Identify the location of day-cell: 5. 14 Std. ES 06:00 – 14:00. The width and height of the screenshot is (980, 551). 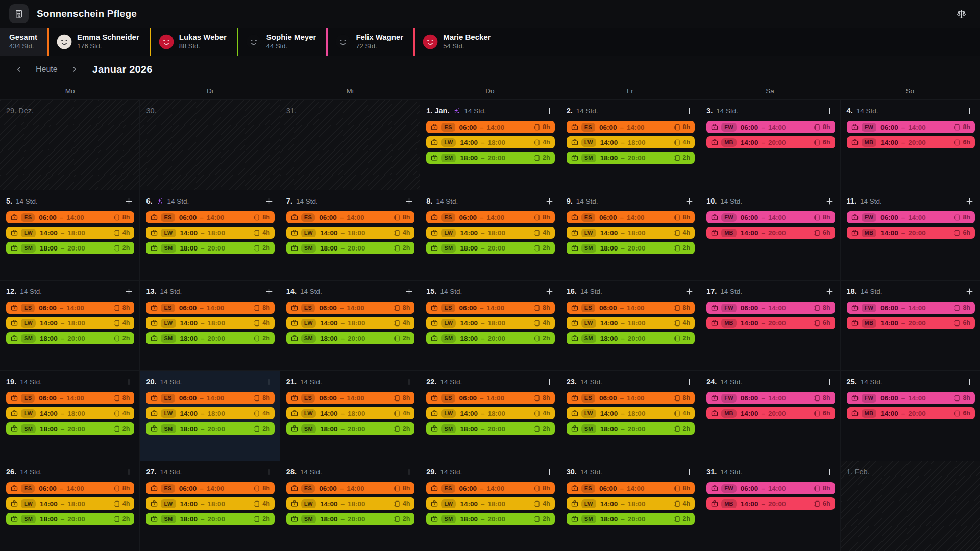
(69, 235).